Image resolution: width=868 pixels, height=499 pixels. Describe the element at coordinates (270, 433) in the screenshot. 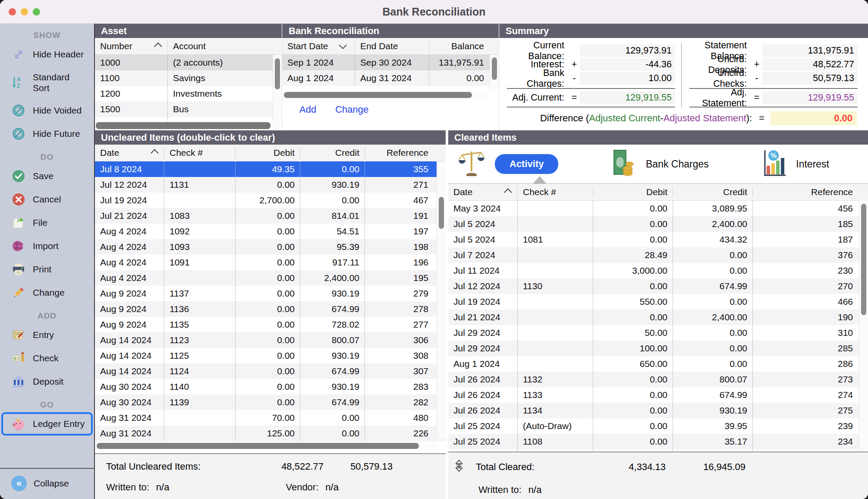

I see `table-row: Aug 31 2024125.000.00226` at that location.